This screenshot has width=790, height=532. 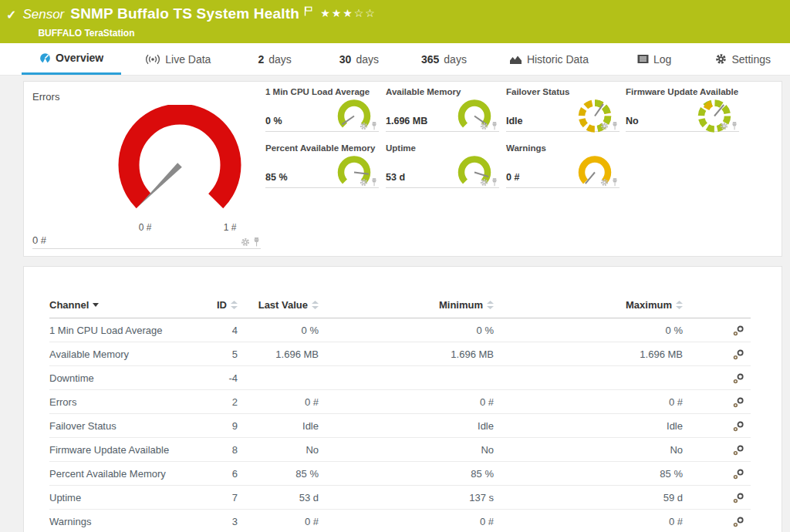 What do you see at coordinates (278, 450) in the screenshot?
I see `channel-last-value: No` at bounding box center [278, 450].